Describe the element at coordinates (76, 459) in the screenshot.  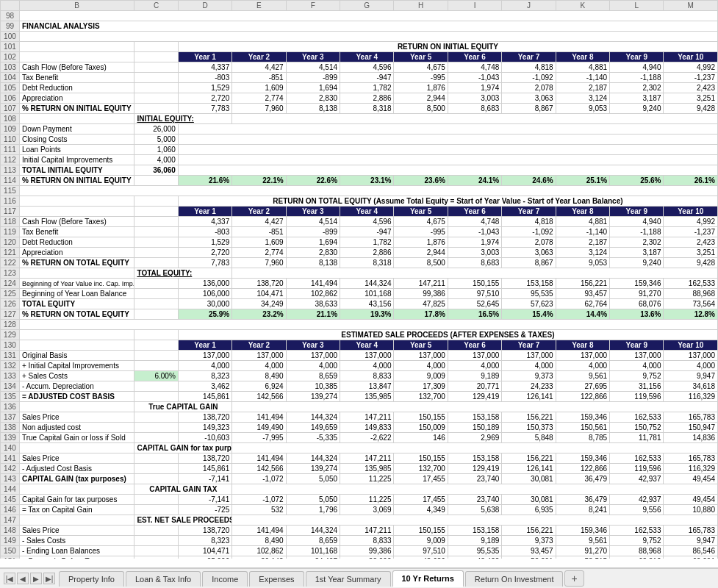
I see `sales-price-141: Sales Price` at that location.